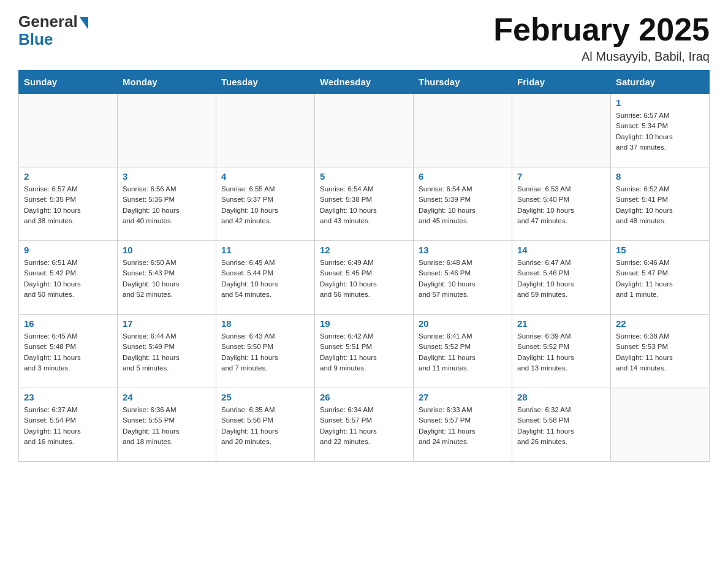 Image resolution: width=728 pixels, height=563 pixels. I want to click on calendar-cell: 20Sunrise: 6:41 AMSunset: 5:52 PMDayligh…, so click(463, 351).